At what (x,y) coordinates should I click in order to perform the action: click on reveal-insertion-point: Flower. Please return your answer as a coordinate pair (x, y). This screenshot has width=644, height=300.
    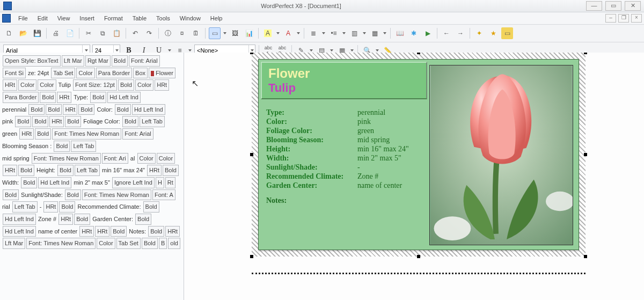
    Looking at the image, I should click on (162, 73).